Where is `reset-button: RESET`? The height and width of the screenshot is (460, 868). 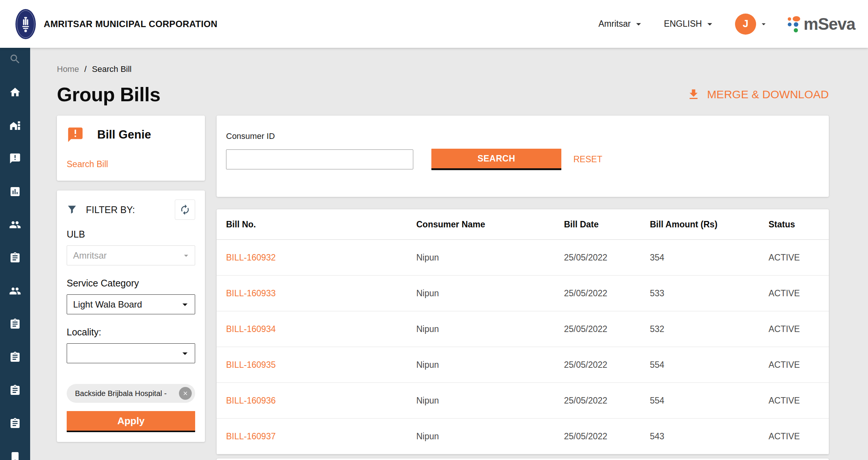 reset-button: RESET is located at coordinates (588, 160).